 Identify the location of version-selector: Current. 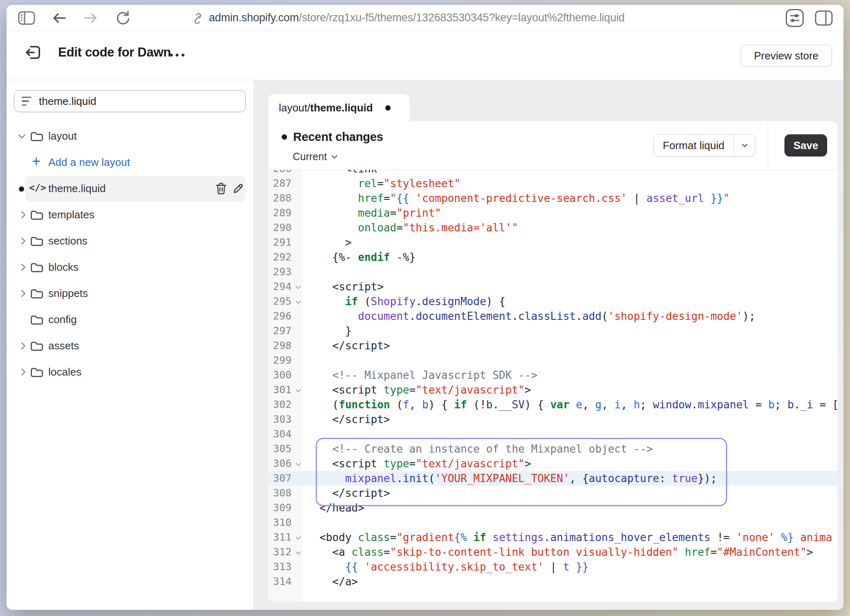
(314, 156).